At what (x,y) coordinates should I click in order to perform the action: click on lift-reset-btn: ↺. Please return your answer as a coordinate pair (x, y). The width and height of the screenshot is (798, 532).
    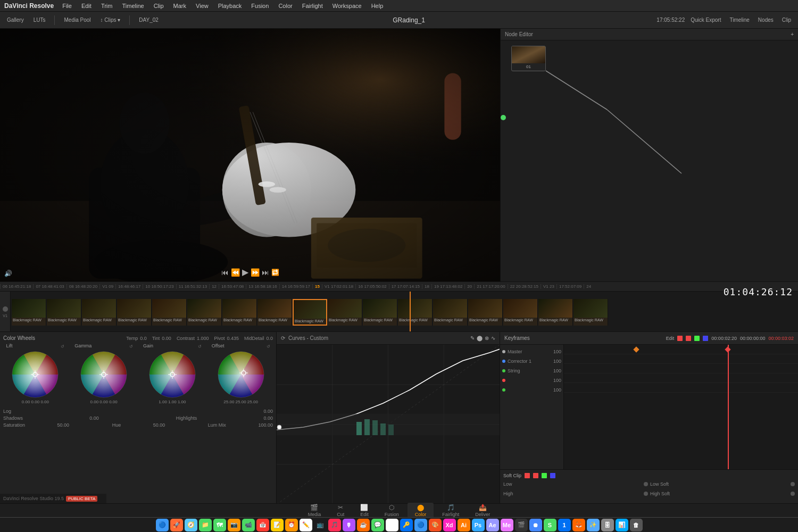
    Looking at the image, I should click on (63, 347).